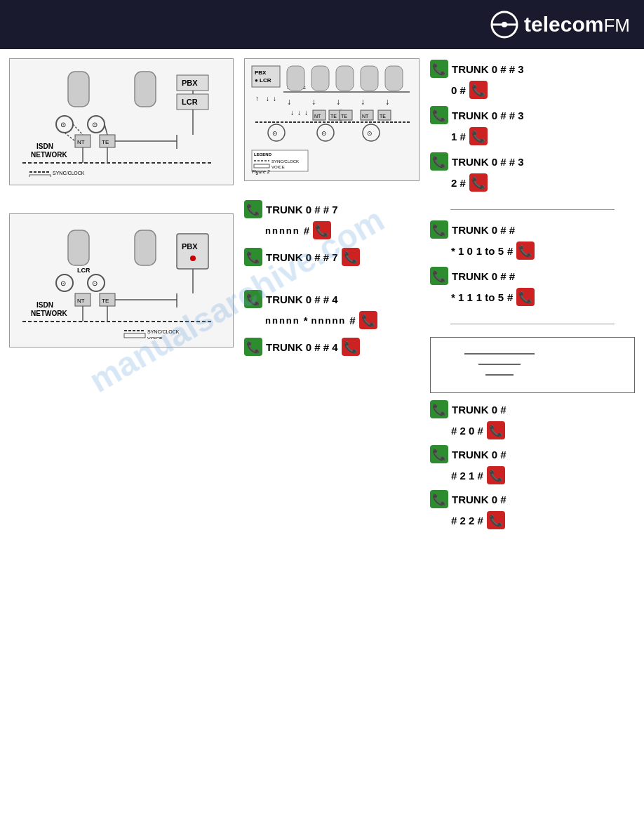 The image size is (644, 834). I want to click on green-phone-s4c2: 📞, so click(439, 454).